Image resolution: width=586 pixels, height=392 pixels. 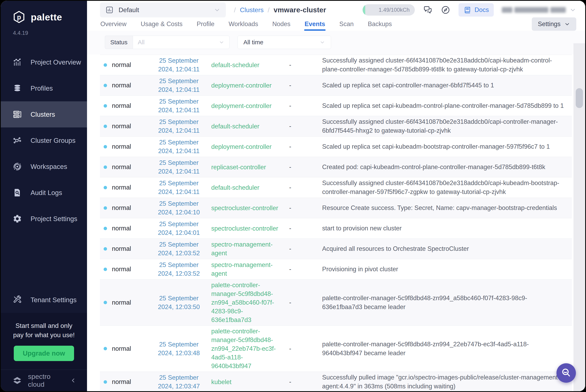 I want to click on usage-value: 1.49/100kCh, so click(x=394, y=10).